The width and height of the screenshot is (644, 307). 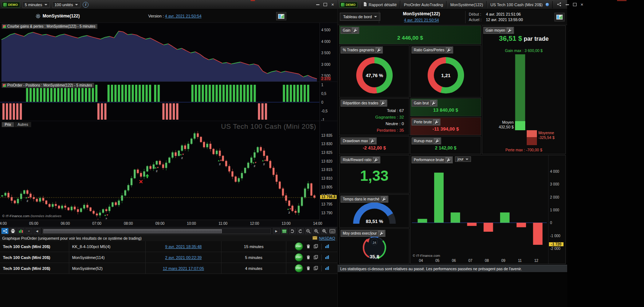 I want to click on price-x-axis: 04:0005:0006:0007:0008:0009:0010:0011:00…, so click(x=160, y=223).